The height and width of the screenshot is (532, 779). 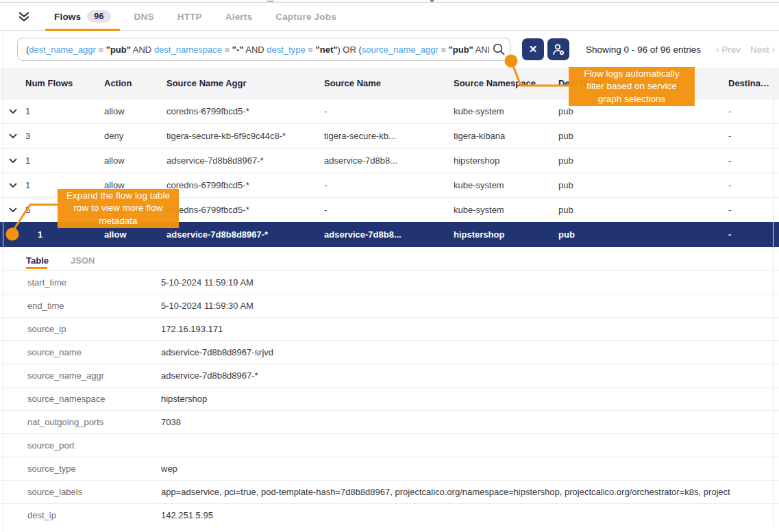 I want to click on column-header: Destination Name, so click(x=754, y=84).